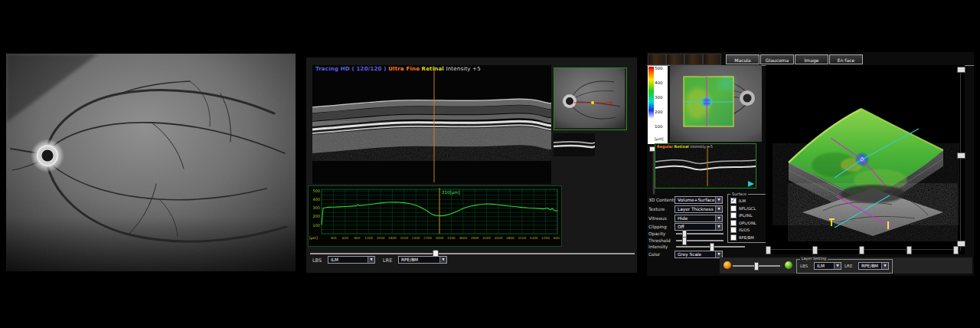 This screenshot has width=980, height=328. I want to click on 3d-horizontal-controls, so click(862, 250).